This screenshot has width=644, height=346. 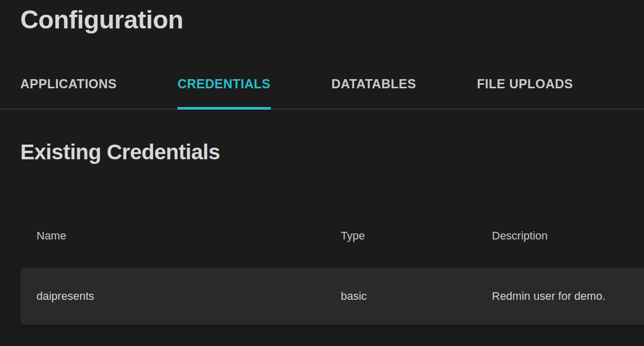 I want to click on credential-description: Redmin user for demo., so click(x=568, y=296).